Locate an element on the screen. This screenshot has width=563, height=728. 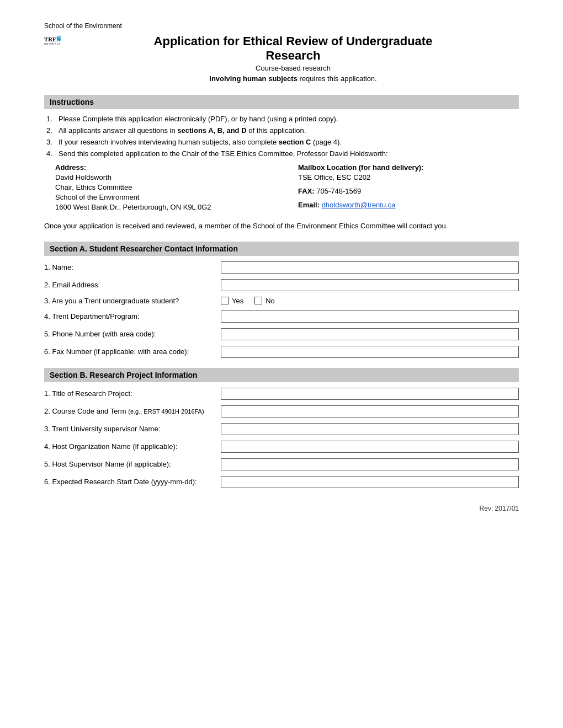
school-label: School of the Environment is located at coordinates (282, 26).